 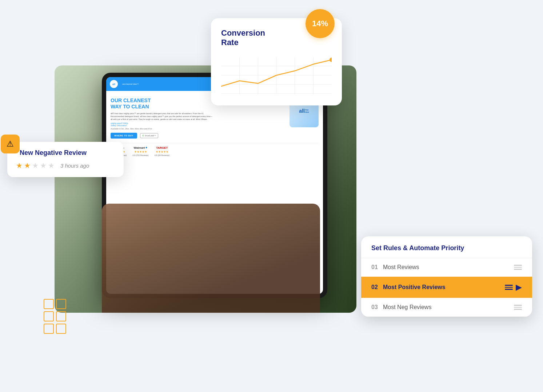 I want to click on rules-header: Set Rules & Automate Priority, so click(x=447, y=247).